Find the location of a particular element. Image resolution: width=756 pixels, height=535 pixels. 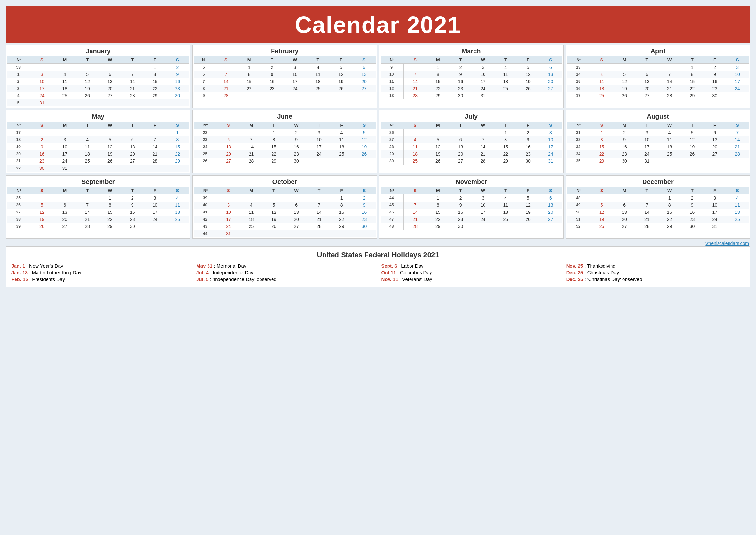

week-number: 20 is located at coordinates (19, 154).